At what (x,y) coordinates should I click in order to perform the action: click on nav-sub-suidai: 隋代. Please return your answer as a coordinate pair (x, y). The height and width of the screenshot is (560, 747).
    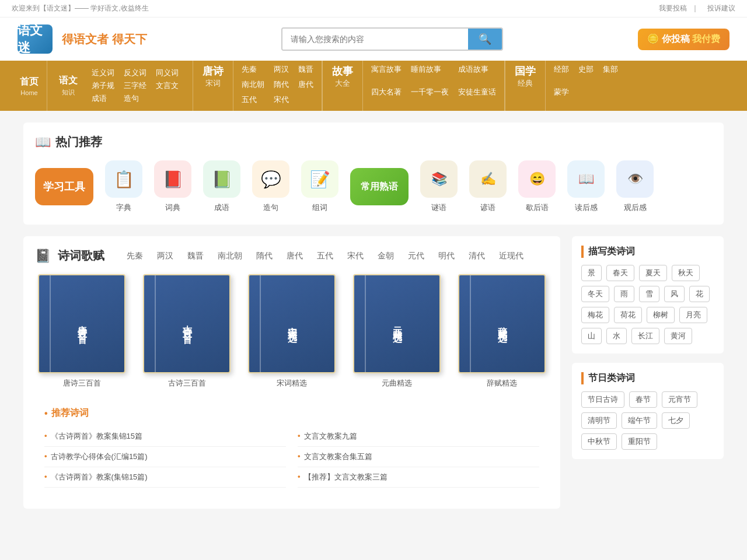
    Looking at the image, I should click on (281, 86).